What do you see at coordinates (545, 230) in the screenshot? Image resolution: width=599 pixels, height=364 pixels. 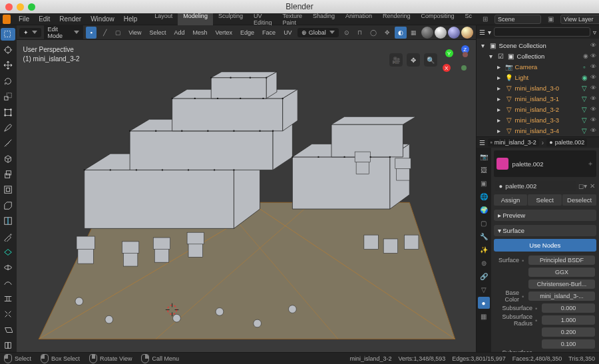 I see `surface-section-header: ▾ Surface` at bounding box center [545, 230].